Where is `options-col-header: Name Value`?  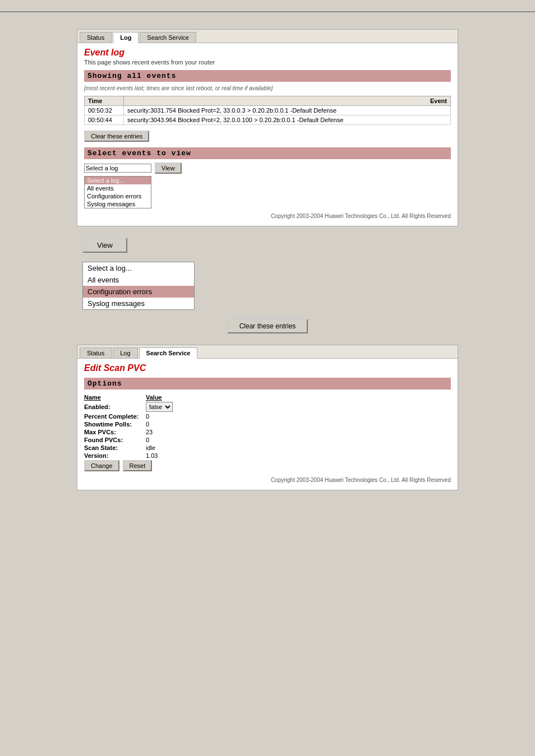 options-col-header: Name Value is located at coordinates (268, 397).